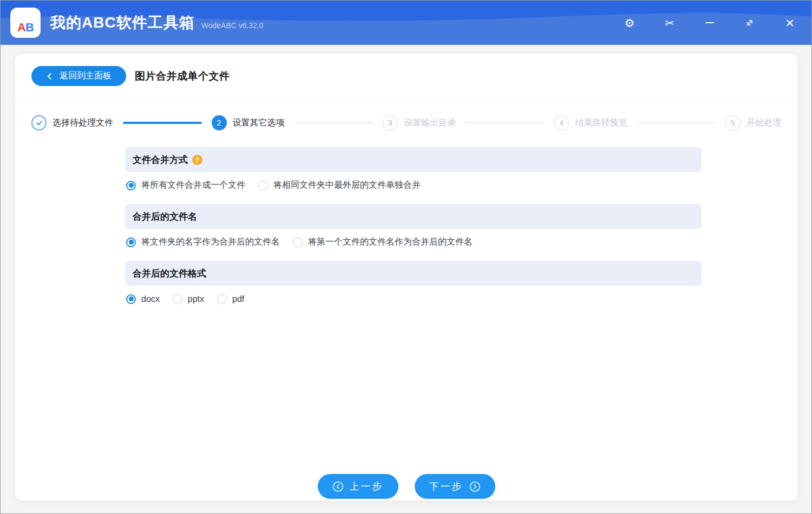 This screenshot has width=812, height=514. Describe the element at coordinates (197, 160) in the screenshot. I see `help-icon: ?` at that location.